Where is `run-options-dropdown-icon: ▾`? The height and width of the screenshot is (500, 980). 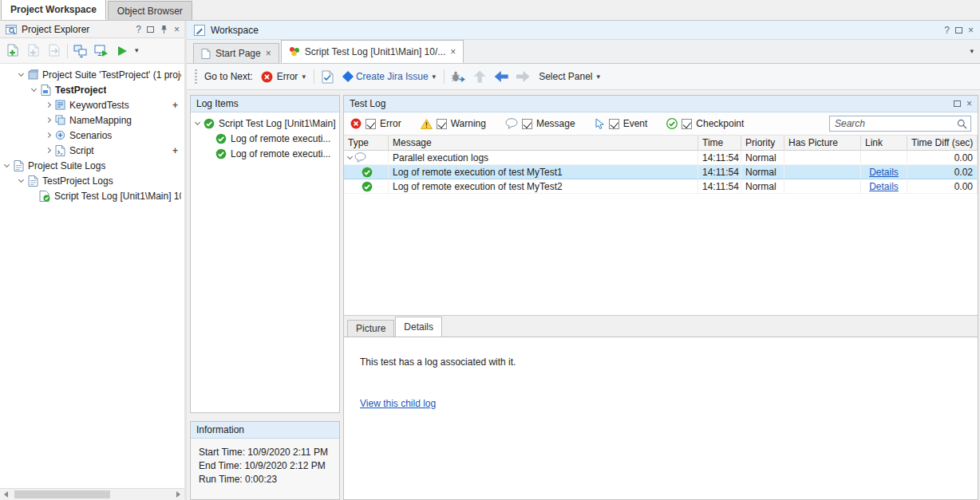
run-options-dropdown-icon: ▾ is located at coordinates (137, 51).